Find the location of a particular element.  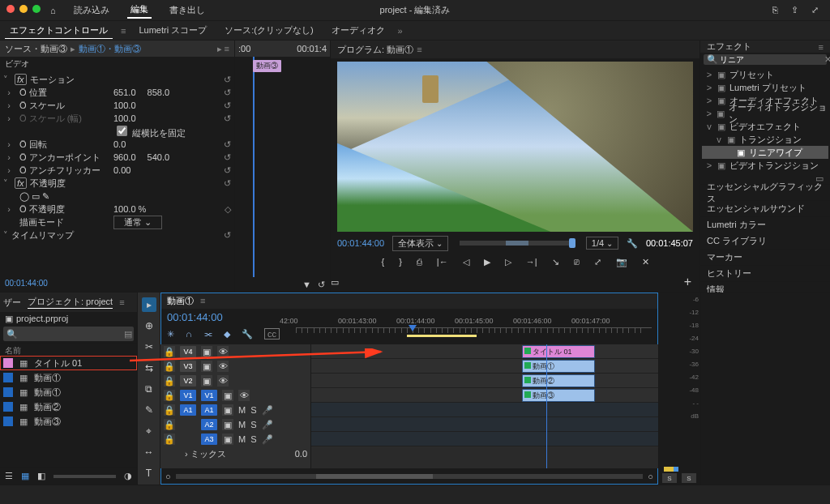

tool-button: ⌖ is located at coordinates (149, 431).